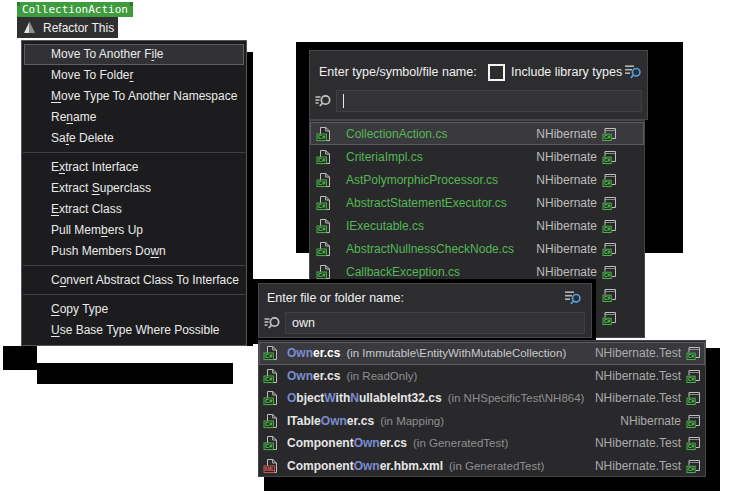 The height and width of the screenshot is (499, 732). Describe the element at coordinates (566, 72) in the screenshot. I see `include-library-types-label: Include library types` at that location.